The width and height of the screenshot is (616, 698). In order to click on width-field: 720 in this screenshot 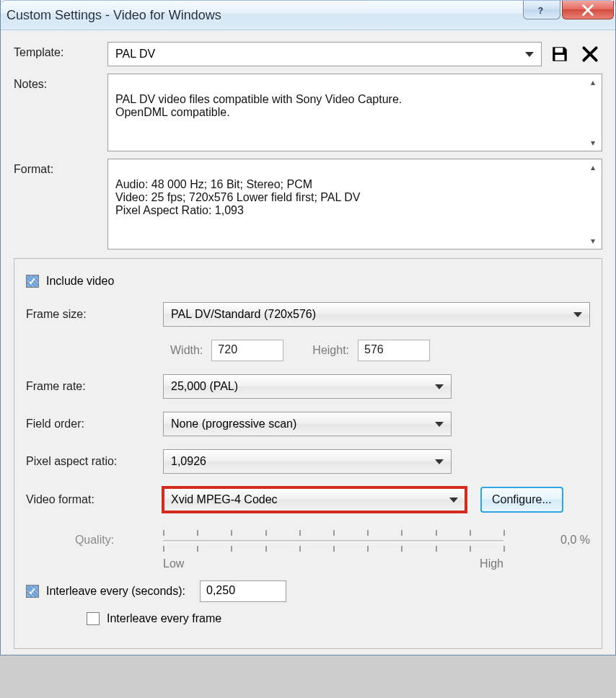, I will do `click(247, 350)`.